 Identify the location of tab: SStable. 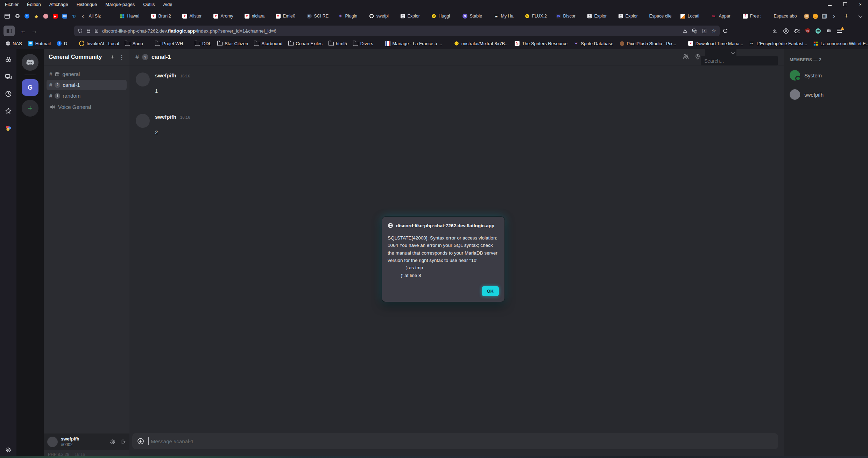
(475, 16).